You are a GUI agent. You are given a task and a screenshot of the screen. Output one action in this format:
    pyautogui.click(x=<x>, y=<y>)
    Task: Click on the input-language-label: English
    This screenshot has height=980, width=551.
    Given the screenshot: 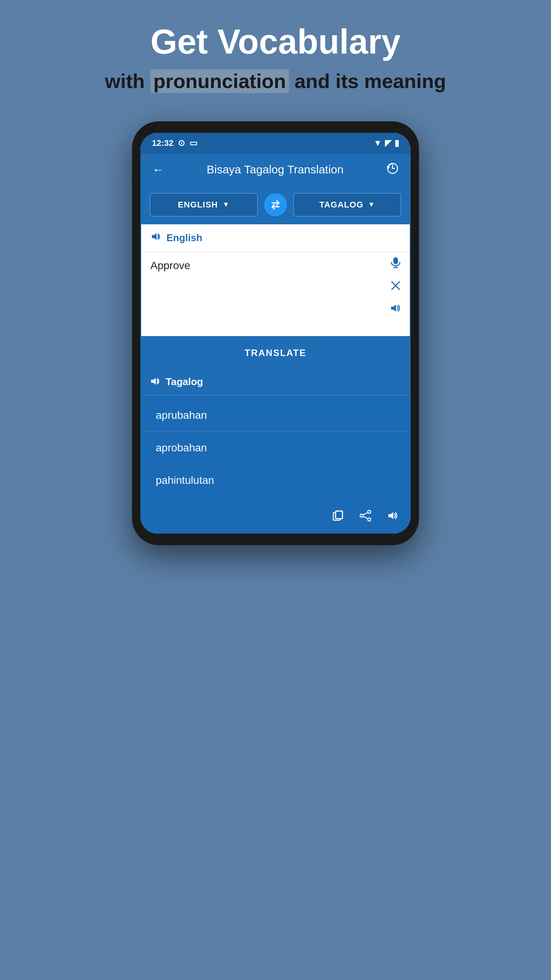 What is the action you would take?
    pyautogui.click(x=184, y=238)
    